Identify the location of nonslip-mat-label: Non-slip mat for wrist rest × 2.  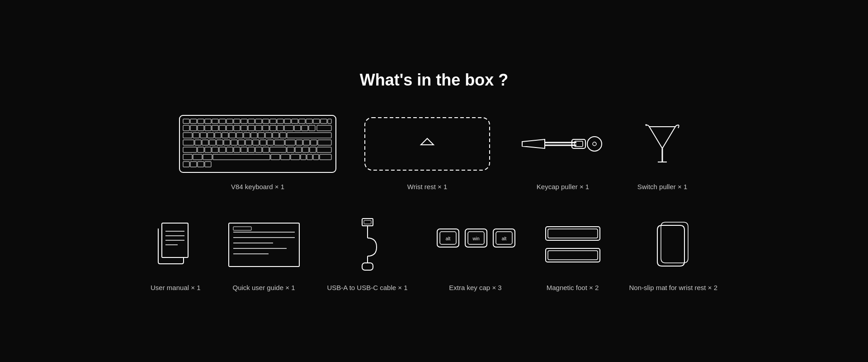
(674, 288).